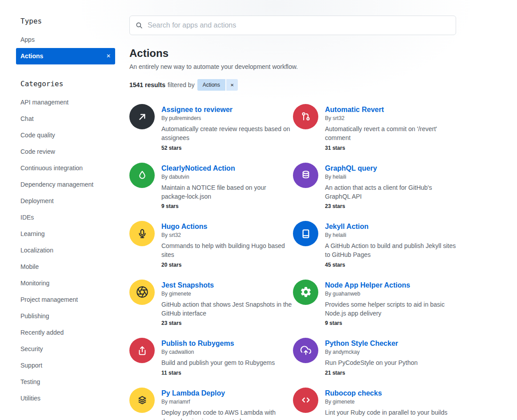  What do you see at coordinates (66, 40) in the screenshot?
I see `type-item-apps: Apps` at bounding box center [66, 40].